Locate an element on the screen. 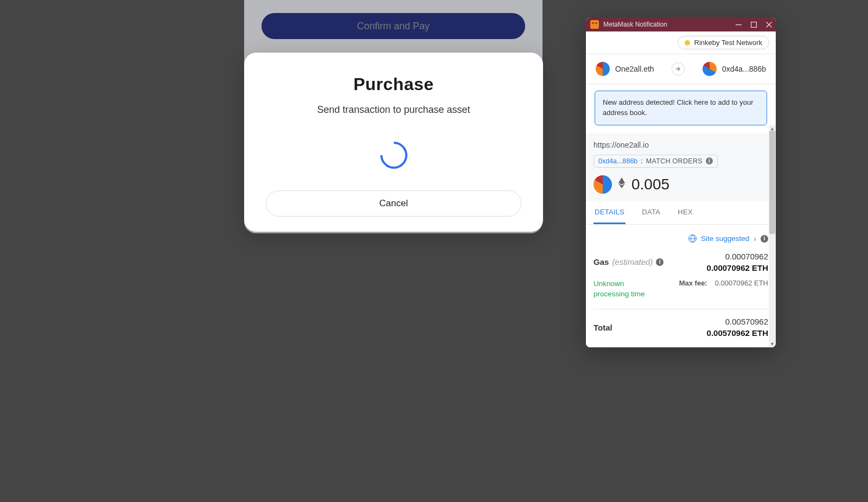  gas-value: 0.00070962 is located at coordinates (738, 256).